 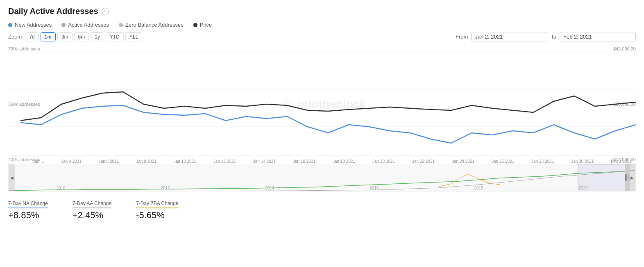 I want to click on mini-chart-container: 2010 2012 2014 2016 2018 2020 ◀ ▶, so click(x=322, y=178).